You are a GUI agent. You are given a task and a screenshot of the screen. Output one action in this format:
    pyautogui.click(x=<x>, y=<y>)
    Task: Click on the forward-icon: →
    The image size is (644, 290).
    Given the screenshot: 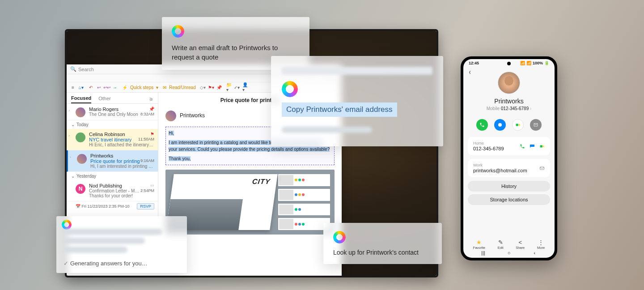 What is the action you would take?
    pyautogui.click(x=115, y=87)
    